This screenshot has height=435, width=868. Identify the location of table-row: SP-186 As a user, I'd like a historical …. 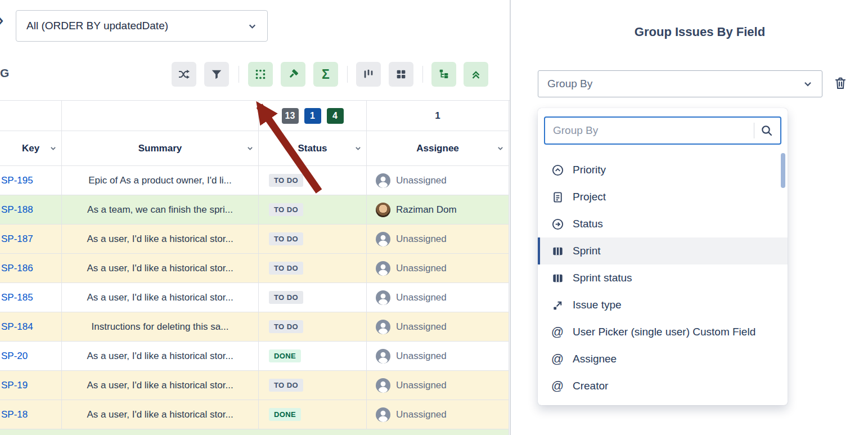
(255, 268).